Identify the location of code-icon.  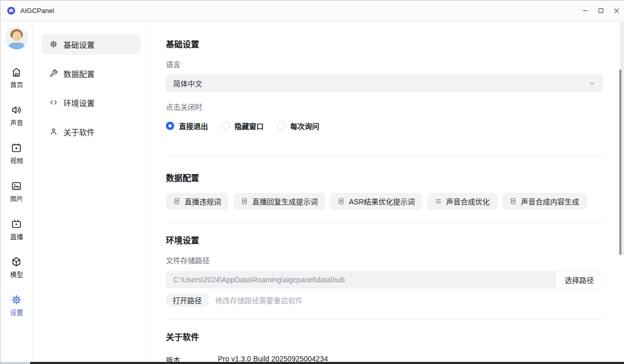
(54, 102).